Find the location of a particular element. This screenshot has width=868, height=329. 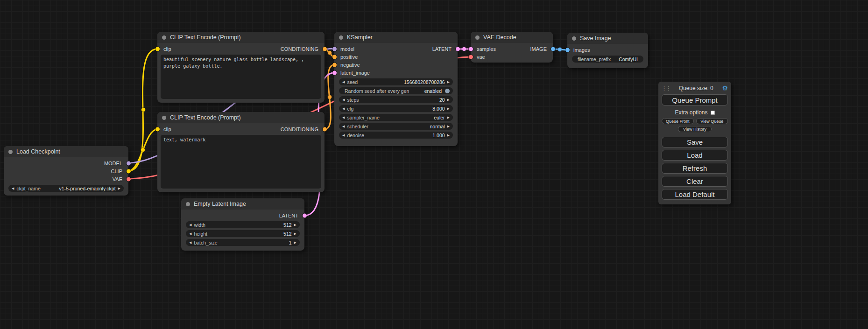

node-title-bar: Load Checkpoint is located at coordinates (66, 152).